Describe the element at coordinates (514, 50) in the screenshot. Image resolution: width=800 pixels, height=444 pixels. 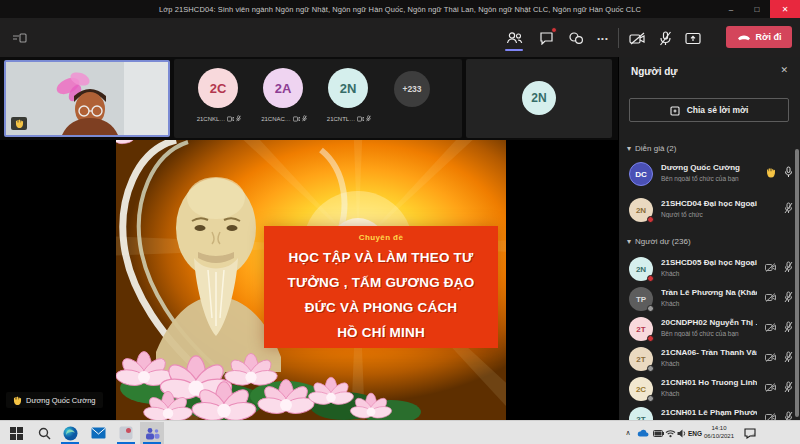
I see `participants-active-underline` at that location.